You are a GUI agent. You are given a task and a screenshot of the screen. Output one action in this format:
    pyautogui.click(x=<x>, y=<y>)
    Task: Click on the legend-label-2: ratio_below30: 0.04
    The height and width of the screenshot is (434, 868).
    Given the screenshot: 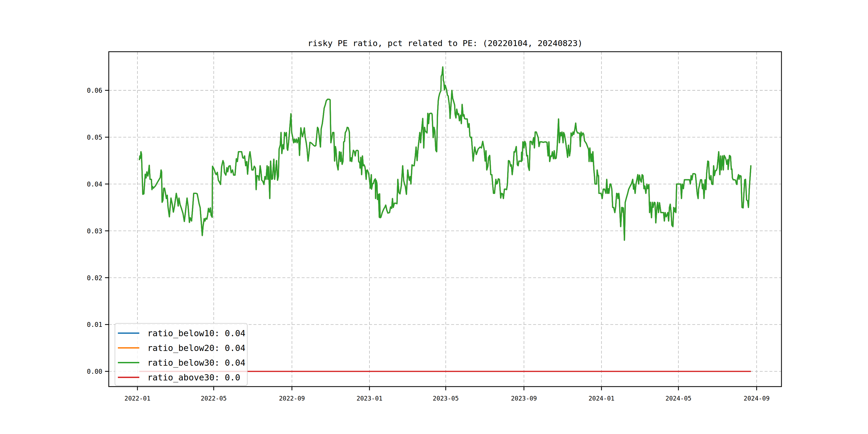 What is the action you would take?
    pyautogui.click(x=196, y=363)
    